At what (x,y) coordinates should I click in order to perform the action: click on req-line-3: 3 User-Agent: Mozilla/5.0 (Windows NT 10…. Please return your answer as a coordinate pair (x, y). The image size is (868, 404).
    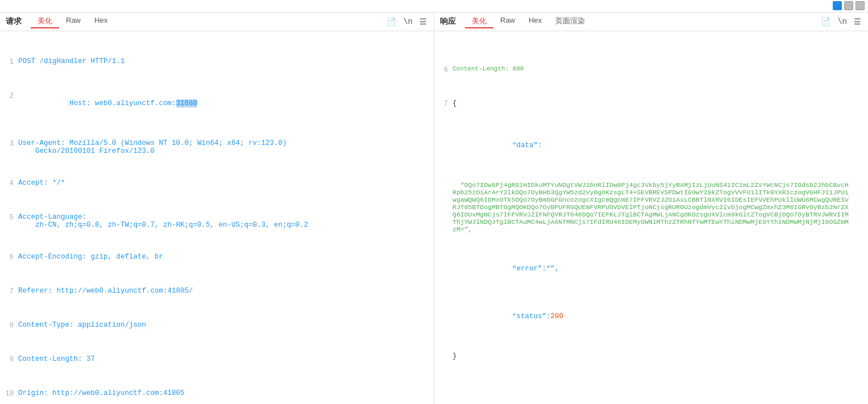
    Looking at the image, I should click on (217, 147).